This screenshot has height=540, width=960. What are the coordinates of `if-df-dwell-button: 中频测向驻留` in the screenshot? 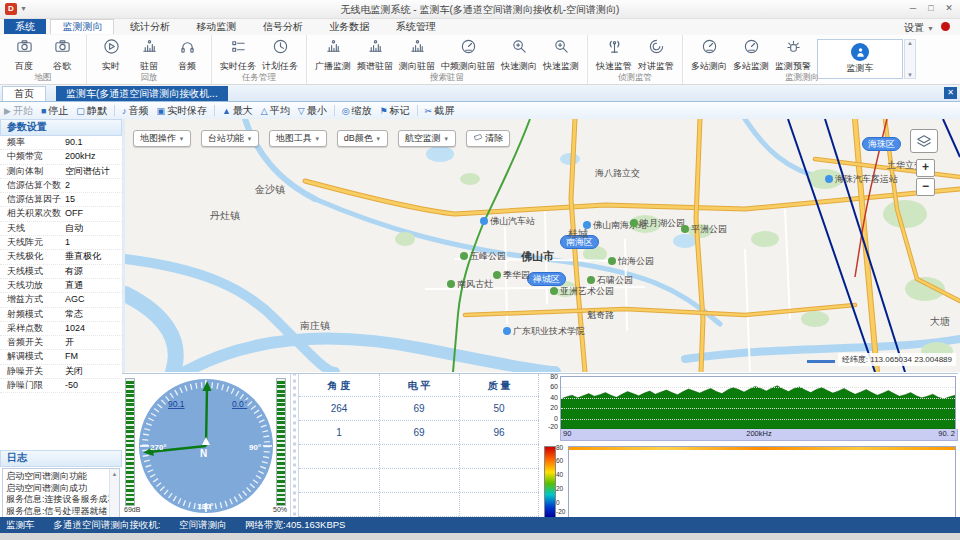 It's located at (468, 56).